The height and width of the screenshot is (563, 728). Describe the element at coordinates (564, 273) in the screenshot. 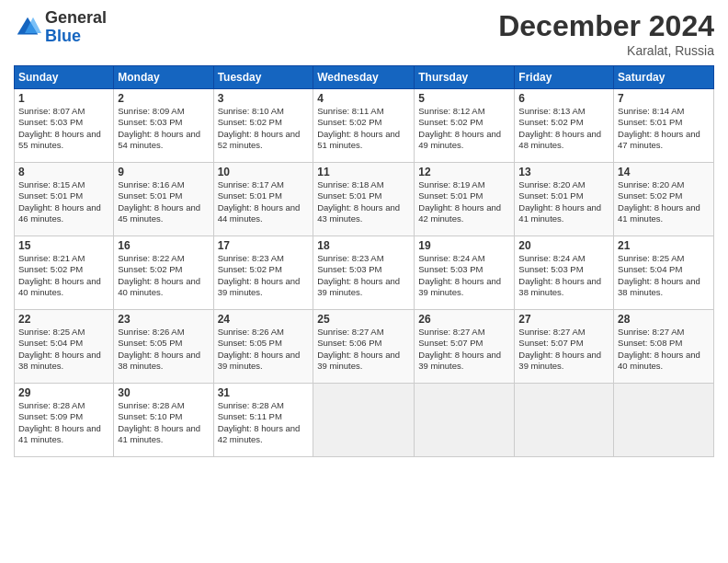

I see `table-row: 20 Sunrise: 8:24 AMSunset: 5:03 PMDaylig…` at that location.